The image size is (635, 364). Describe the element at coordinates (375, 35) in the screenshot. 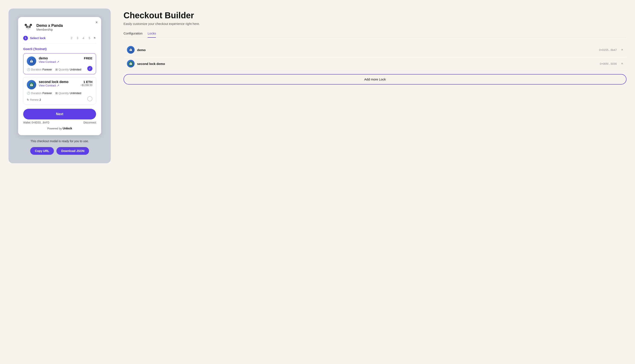

I see `tabs: Configuration Locks` at that location.